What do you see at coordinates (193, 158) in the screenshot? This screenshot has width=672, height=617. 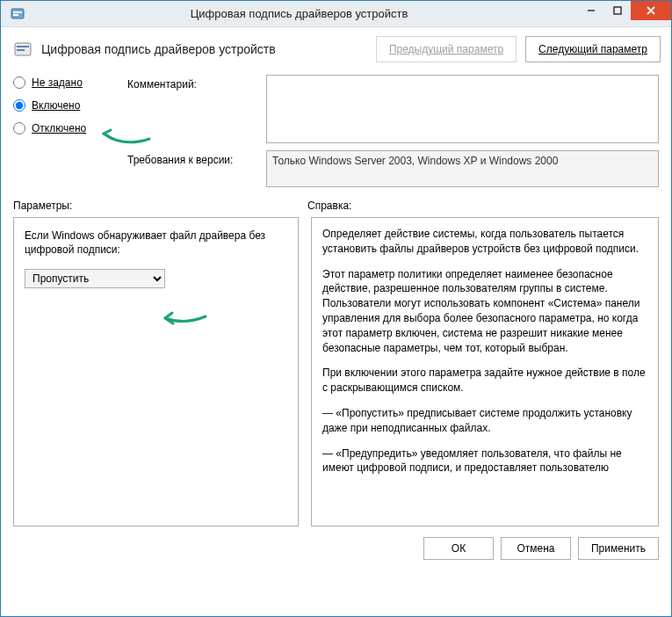 I see `version-req-label: Требования к версии:` at bounding box center [193, 158].